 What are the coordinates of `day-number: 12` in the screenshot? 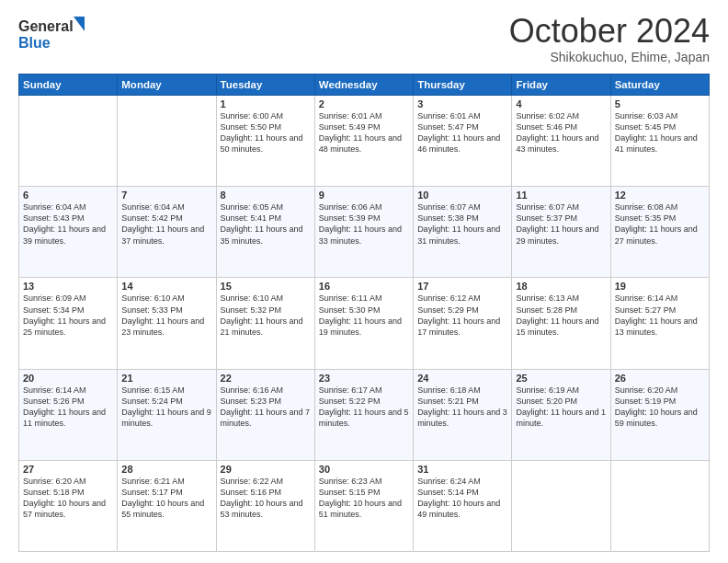 It's located at (660, 195).